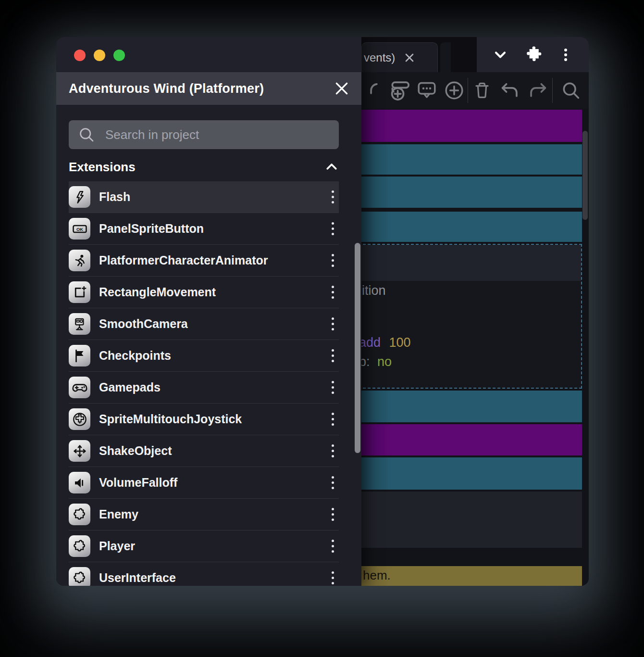 The height and width of the screenshot is (657, 644). I want to click on extension-label: Gamepads, so click(209, 388).